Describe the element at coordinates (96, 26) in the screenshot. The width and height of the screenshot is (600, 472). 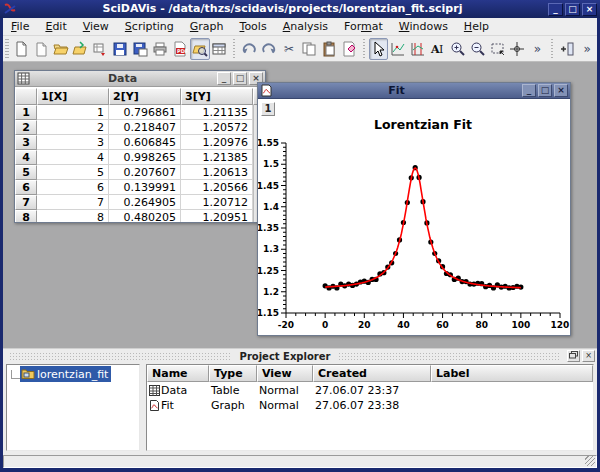
I see `menu-view: View` at that location.